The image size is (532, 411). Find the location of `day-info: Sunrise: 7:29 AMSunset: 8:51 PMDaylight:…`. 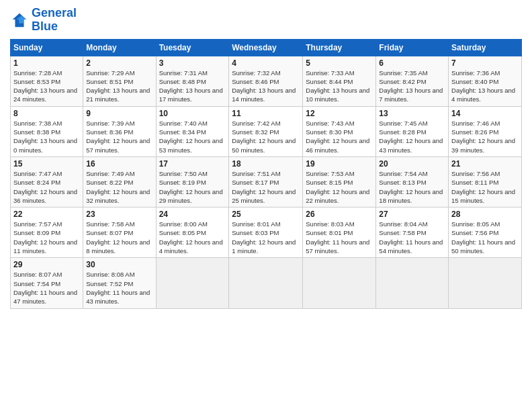

day-info: Sunrise: 7:29 AMSunset: 8:51 PMDaylight:… is located at coordinates (120, 86).